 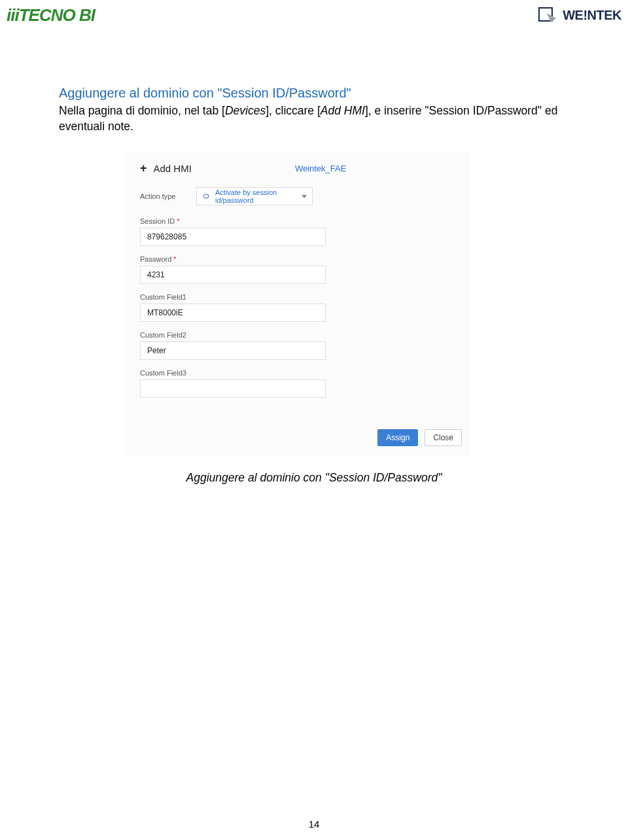 I want to click on body-text-1: Nella pagina di dominio, nel tab [, so click(x=142, y=111).